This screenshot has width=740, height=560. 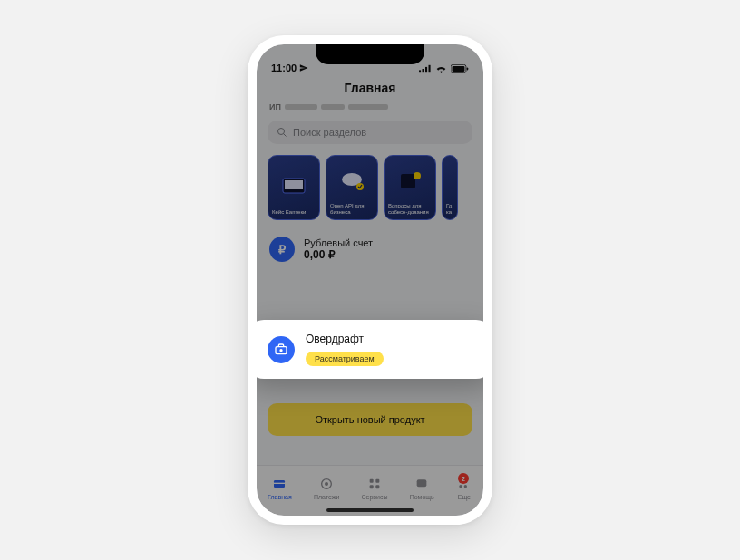 I want to click on merchant-line: ИП, so click(x=370, y=111).